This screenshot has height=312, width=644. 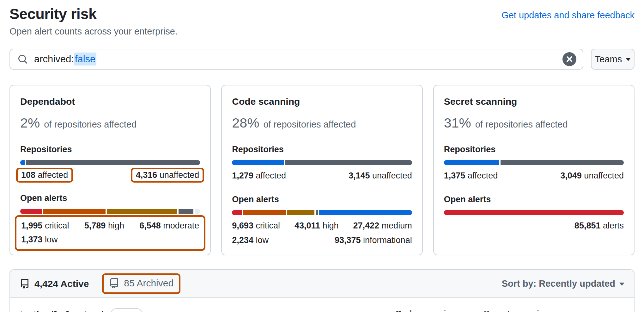 What do you see at coordinates (622, 285) in the screenshot?
I see `caret-down-icon` at bounding box center [622, 285].